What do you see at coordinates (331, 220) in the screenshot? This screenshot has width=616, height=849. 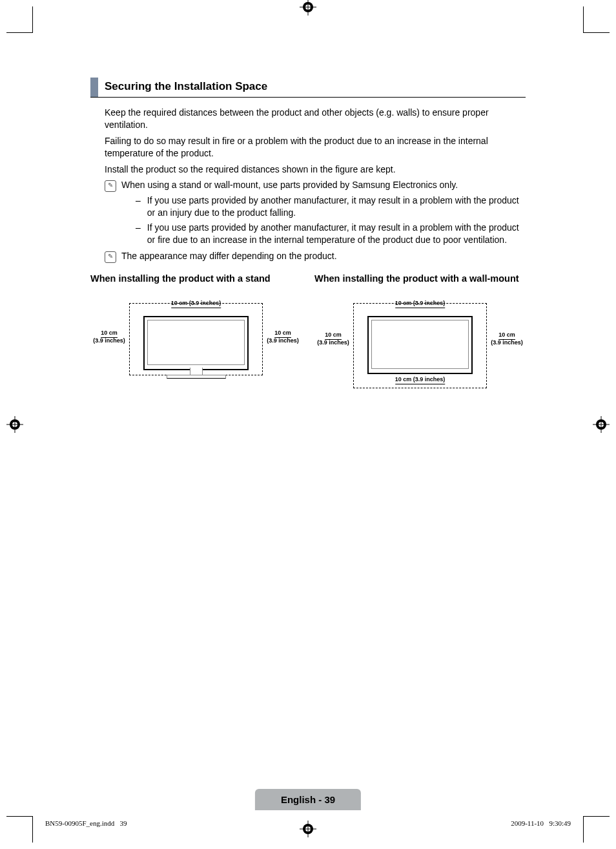 I see `dash-list: – If you use parts provided by another m…` at bounding box center [331, 220].